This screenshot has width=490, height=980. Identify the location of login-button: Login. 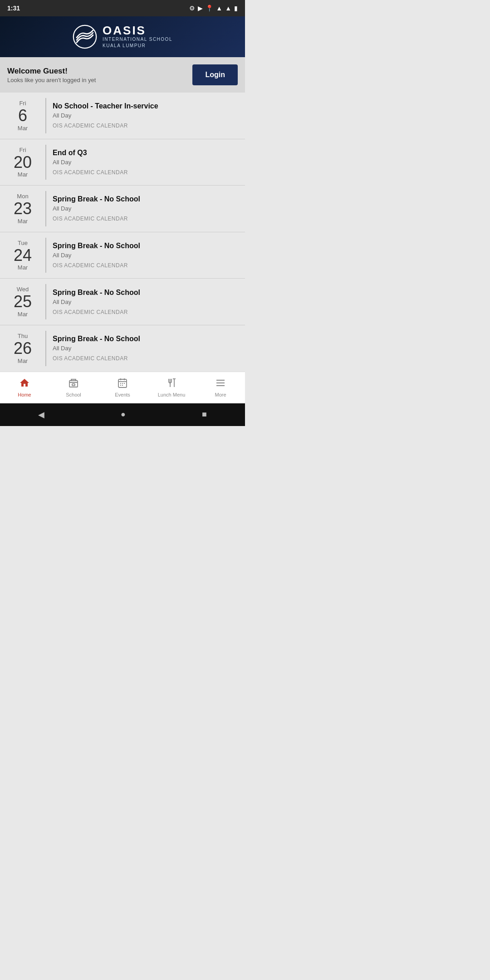
(215, 75).